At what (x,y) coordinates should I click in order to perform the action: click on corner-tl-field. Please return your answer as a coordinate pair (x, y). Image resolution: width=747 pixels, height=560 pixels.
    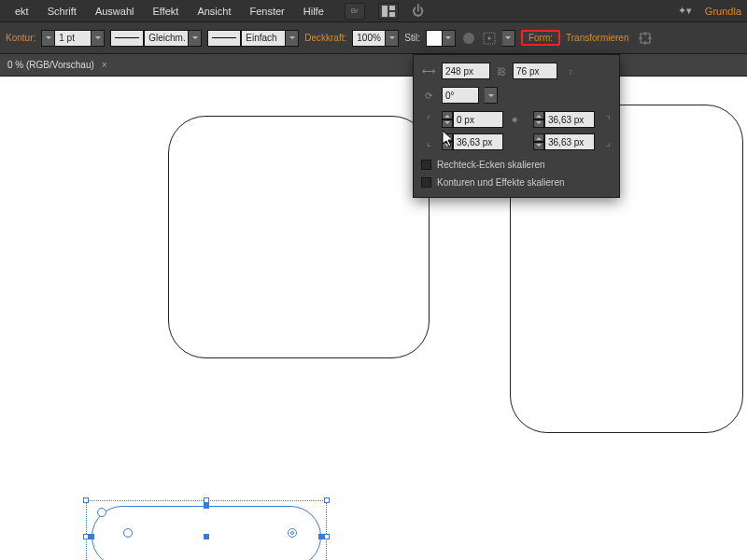
    Looking at the image, I should click on (478, 119).